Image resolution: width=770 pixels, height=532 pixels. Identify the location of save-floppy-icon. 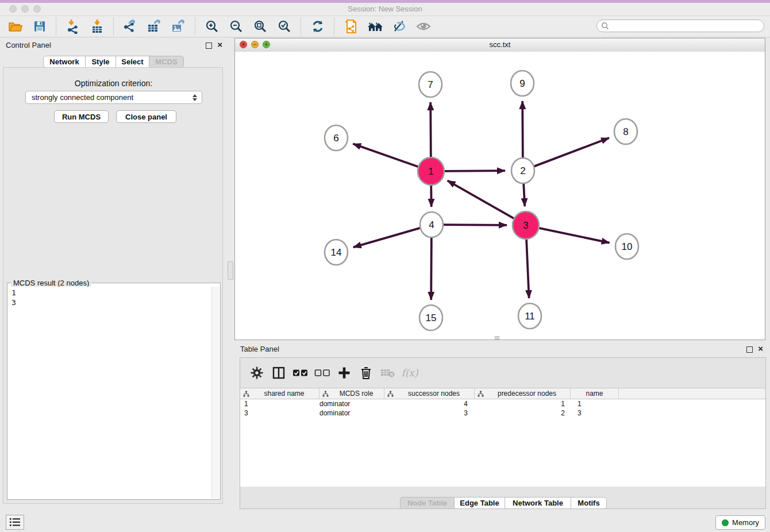
(40, 26).